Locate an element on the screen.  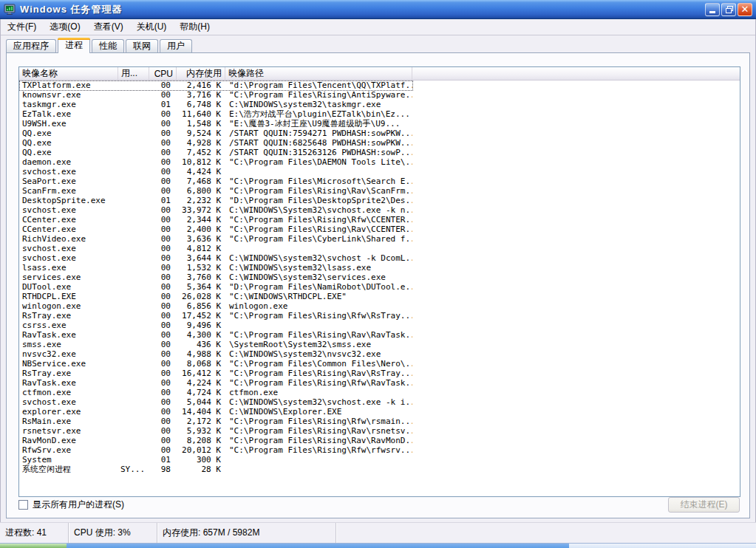
cell-image-path: "C:\WINDOWS\RTHDCPL.EXE" is located at coordinates (319, 297).